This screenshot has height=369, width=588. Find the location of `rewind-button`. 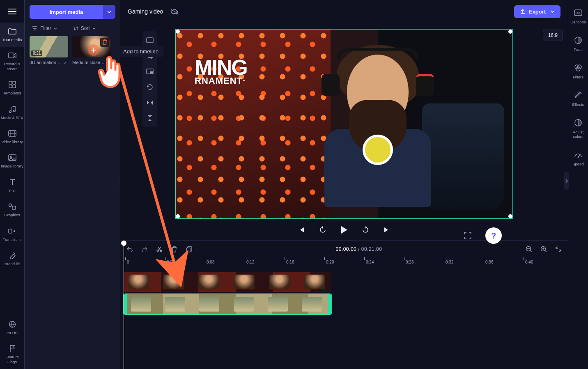

rewind-button is located at coordinates (323, 230).